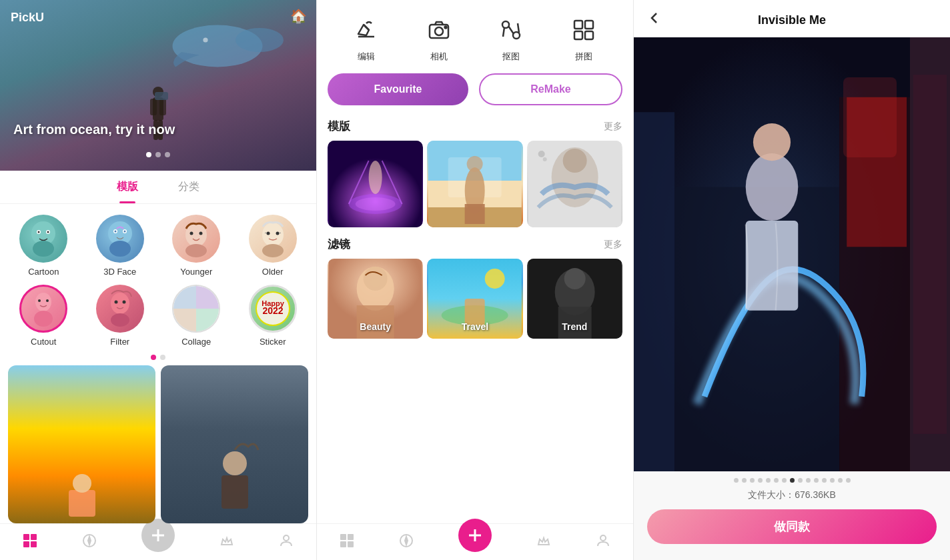  I want to click on feature-cartoon: Cartoon, so click(44, 245).